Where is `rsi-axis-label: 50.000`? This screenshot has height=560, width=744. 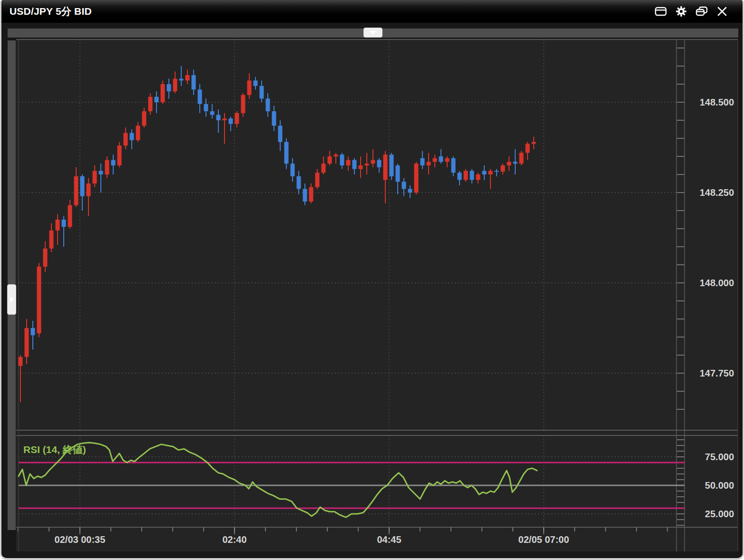
rsi-axis-label: 50.000 is located at coordinates (719, 485).